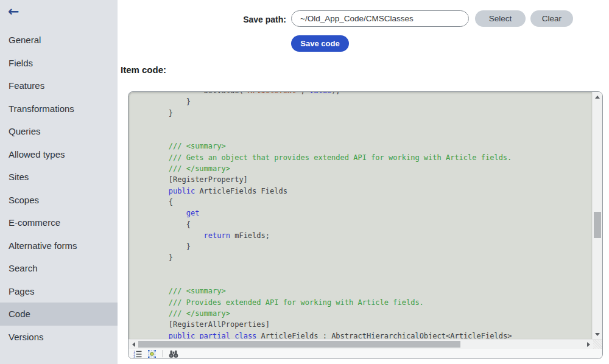 This screenshot has height=364, width=609. What do you see at coordinates (363, 335) in the screenshot?
I see `code-line: public partial class ArticleFields : Abs…` at bounding box center [363, 335].